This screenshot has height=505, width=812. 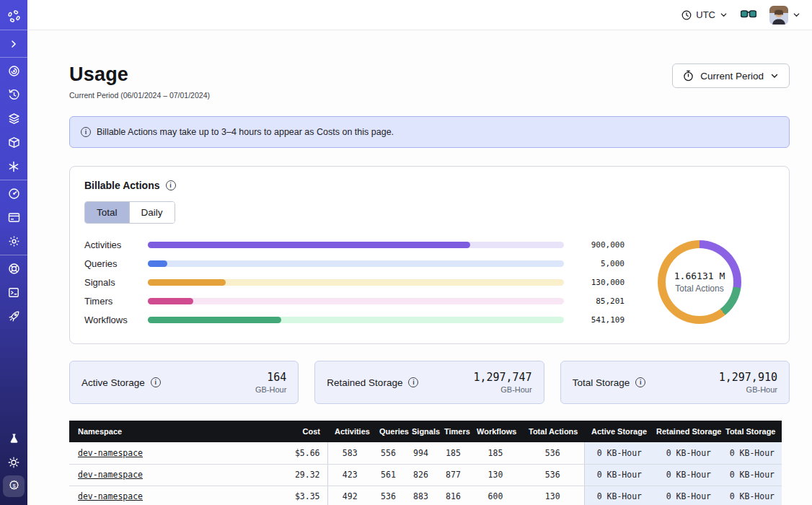 What do you see at coordinates (107, 212) in the screenshot?
I see `tab-total: Total` at bounding box center [107, 212].